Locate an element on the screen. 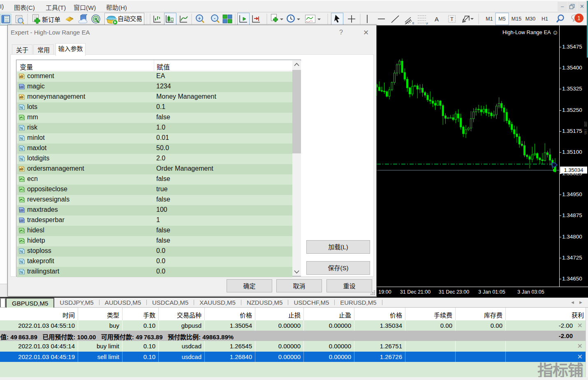 The image size is (588, 380). svg-text: E is located at coordinates (414, 23).